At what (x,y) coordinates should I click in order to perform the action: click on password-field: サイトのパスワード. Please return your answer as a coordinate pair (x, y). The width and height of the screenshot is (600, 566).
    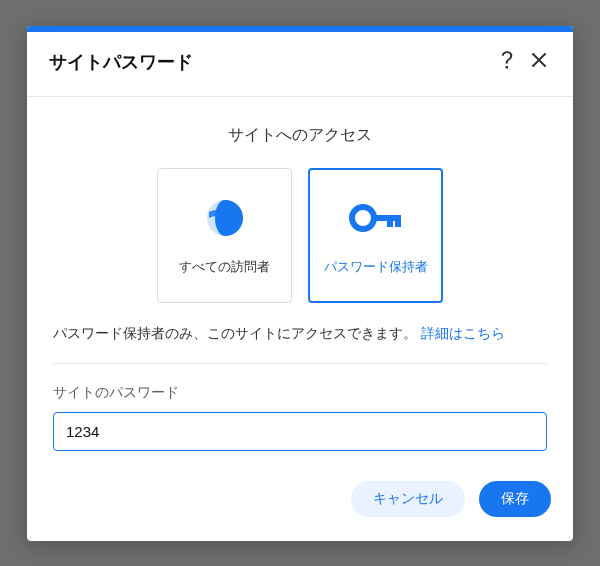
    Looking at the image, I should click on (300, 408).